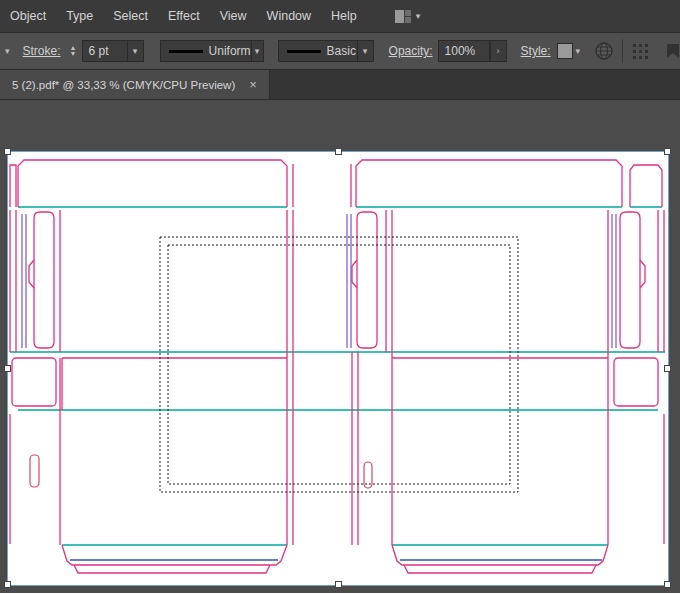 This screenshot has height=593, width=680. What do you see at coordinates (460, 51) in the screenshot?
I see `opacity-value: 100%` at bounding box center [460, 51].